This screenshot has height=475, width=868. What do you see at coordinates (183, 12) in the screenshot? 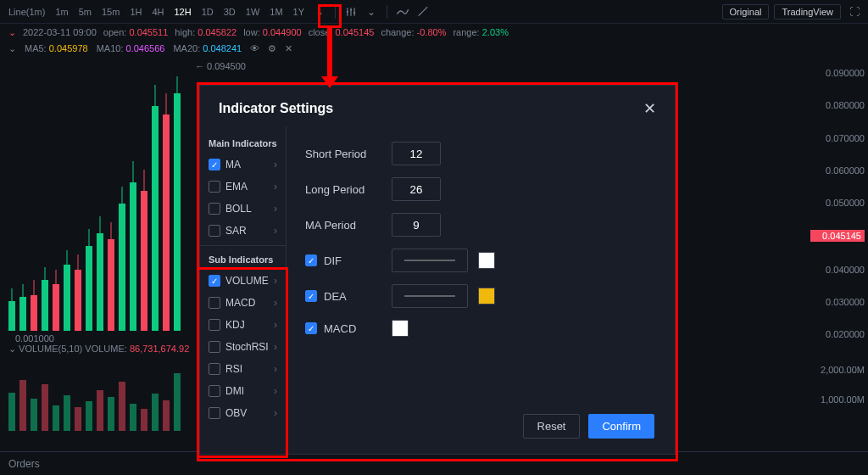
I see `tf-12H: 12H` at bounding box center [183, 12].